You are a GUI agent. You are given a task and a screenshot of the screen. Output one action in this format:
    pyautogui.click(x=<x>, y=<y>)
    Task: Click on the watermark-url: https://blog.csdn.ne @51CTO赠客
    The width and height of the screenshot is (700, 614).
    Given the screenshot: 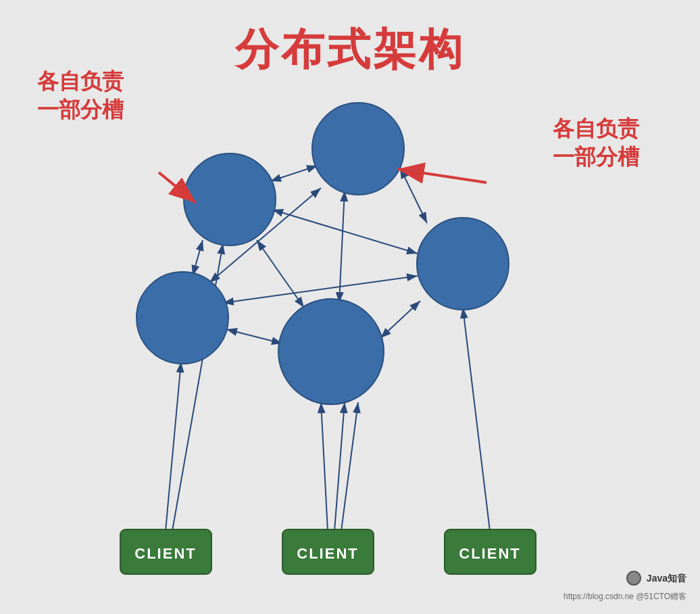 What is the action you would take?
    pyautogui.click(x=625, y=596)
    